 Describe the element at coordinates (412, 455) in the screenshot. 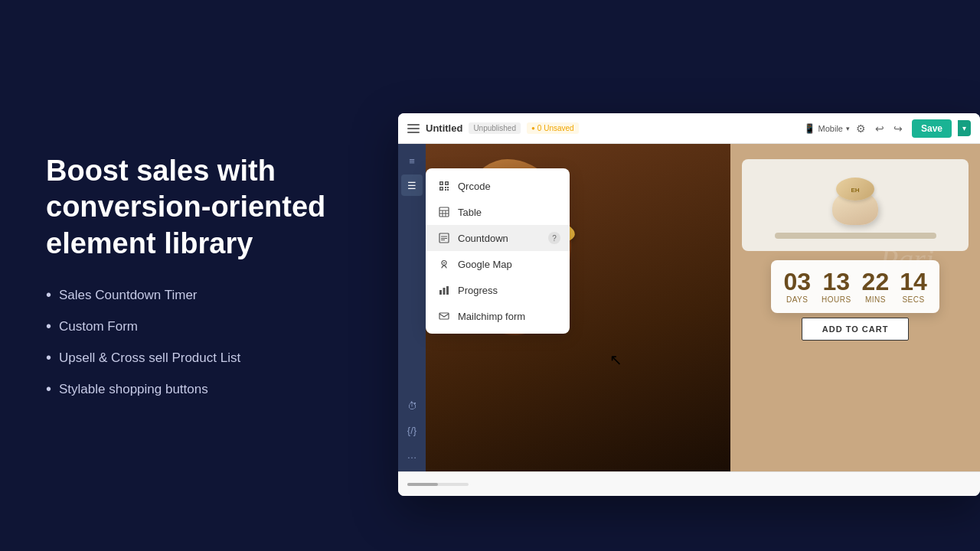

I see `sidebar-icon-more: …` at that location.